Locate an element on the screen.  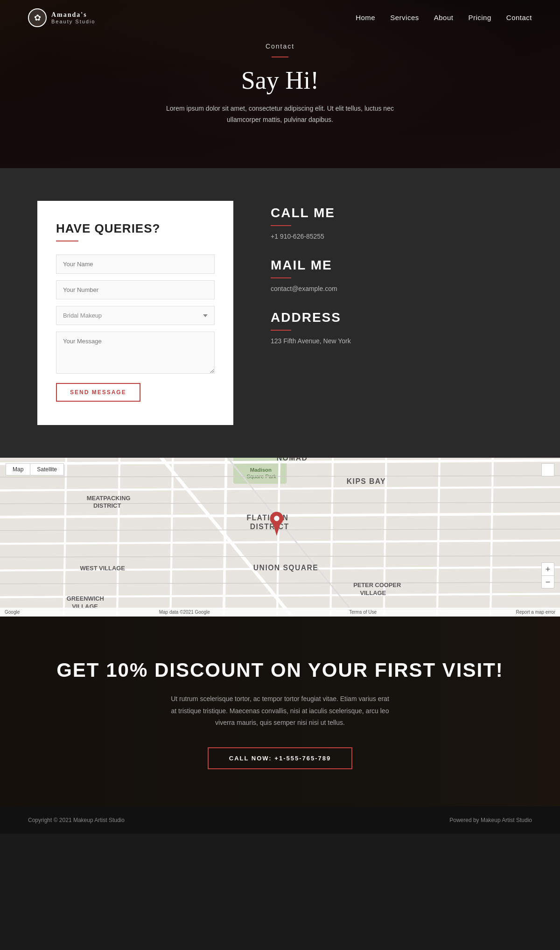
number-input is located at coordinates (135, 290).